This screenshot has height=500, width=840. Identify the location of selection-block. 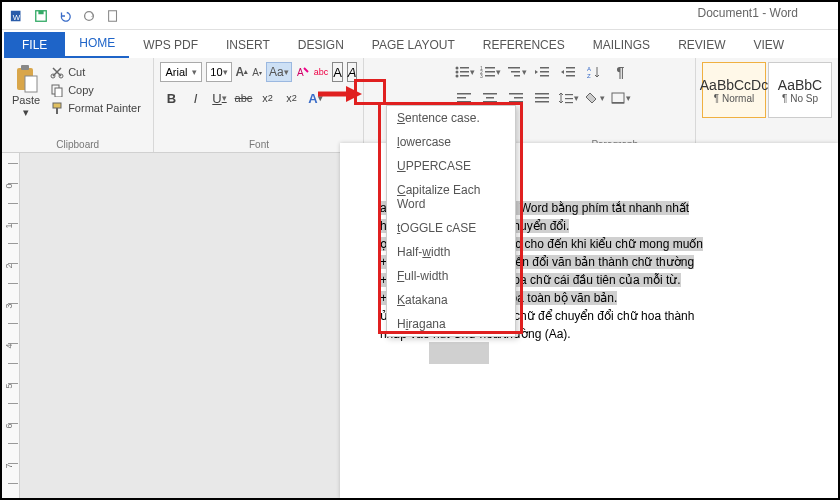
(459, 353).